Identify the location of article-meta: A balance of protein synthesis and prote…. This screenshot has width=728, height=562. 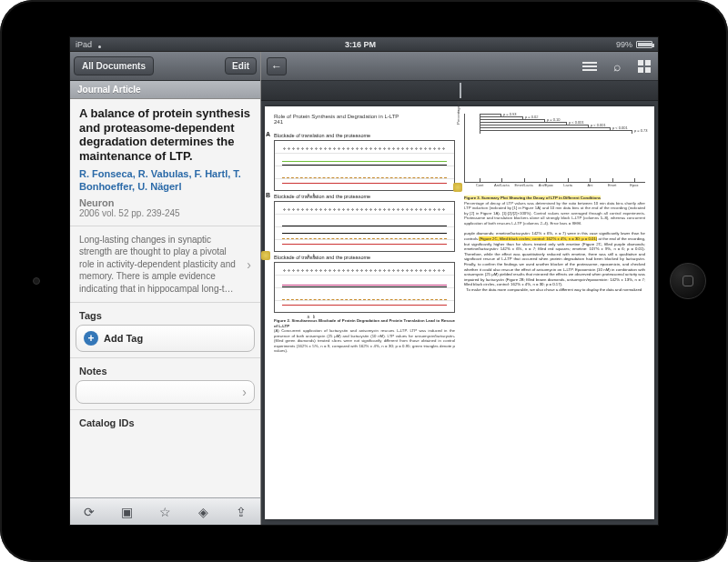
(166, 163).